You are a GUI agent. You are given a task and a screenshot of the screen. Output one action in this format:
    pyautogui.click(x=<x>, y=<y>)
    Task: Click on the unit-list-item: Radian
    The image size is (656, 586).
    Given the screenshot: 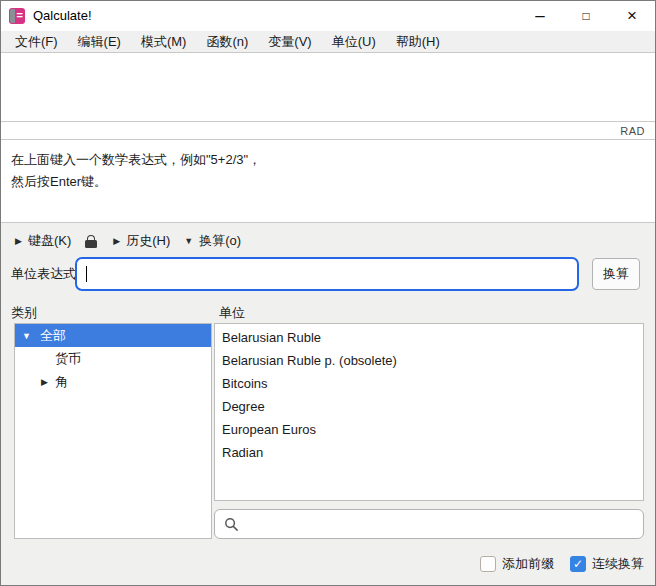 What is the action you would take?
    pyautogui.click(x=429, y=452)
    